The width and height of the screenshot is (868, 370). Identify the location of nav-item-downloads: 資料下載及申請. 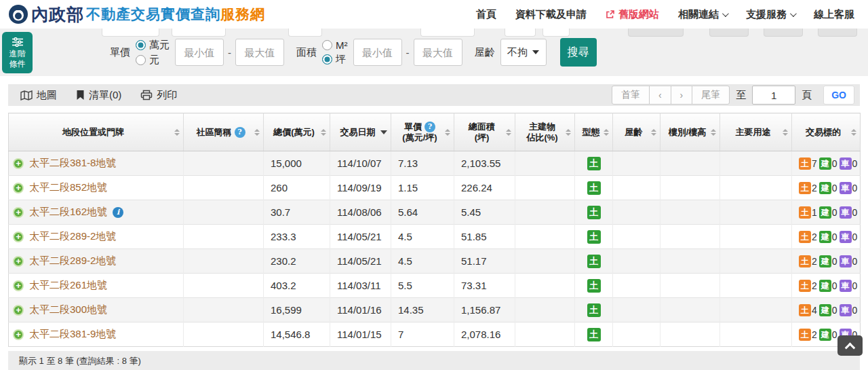
(551, 15).